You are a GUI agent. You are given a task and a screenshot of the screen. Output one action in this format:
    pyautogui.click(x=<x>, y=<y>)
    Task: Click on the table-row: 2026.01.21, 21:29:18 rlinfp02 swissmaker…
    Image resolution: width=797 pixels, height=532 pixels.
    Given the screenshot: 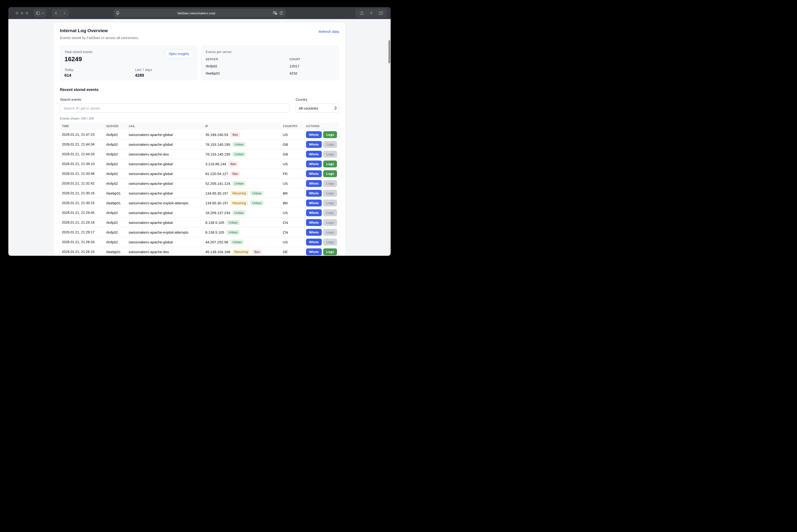 What is the action you would take?
    pyautogui.click(x=200, y=223)
    